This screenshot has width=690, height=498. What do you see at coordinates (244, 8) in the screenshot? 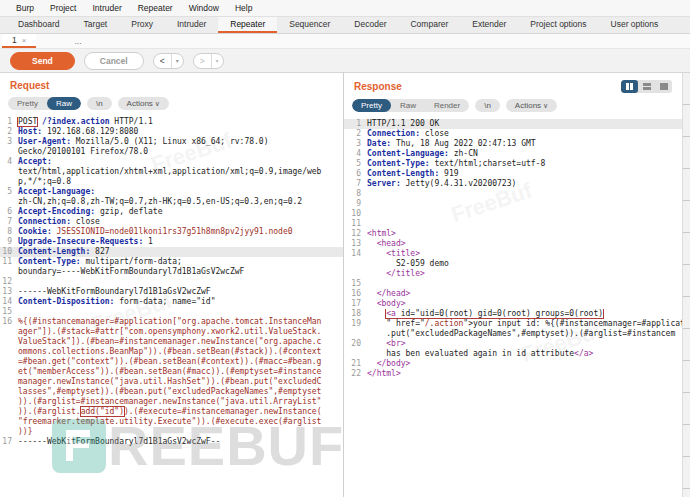
I see `menu-help: Help` at bounding box center [244, 8].